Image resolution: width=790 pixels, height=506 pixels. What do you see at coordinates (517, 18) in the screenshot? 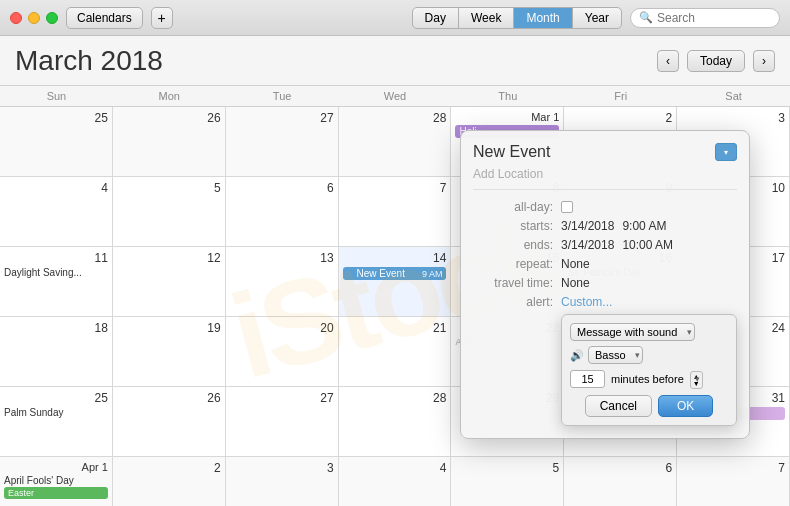
I see `view-selector: Day Week Month Year` at bounding box center [517, 18].